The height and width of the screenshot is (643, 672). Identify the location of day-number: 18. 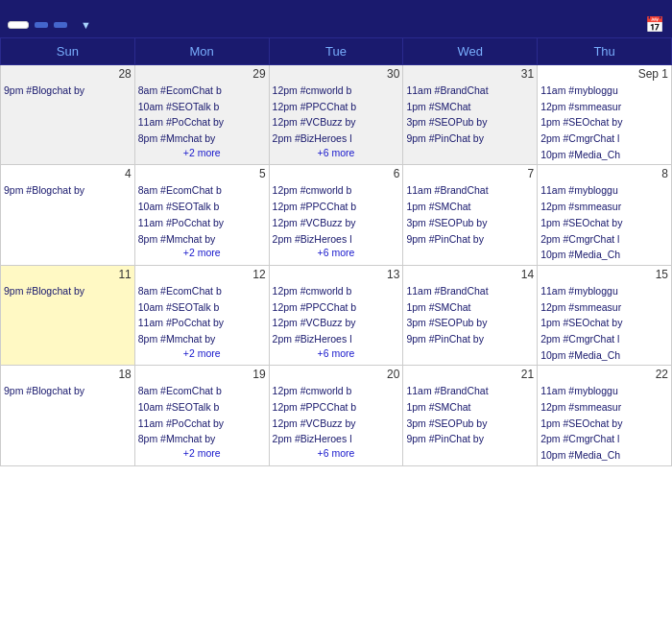
(67, 375).